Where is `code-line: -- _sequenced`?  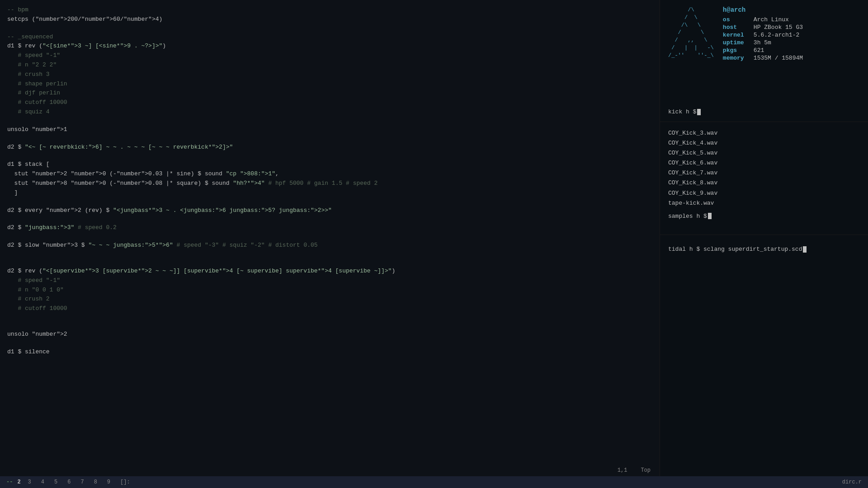 code-line: -- _sequenced is located at coordinates (330, 37).